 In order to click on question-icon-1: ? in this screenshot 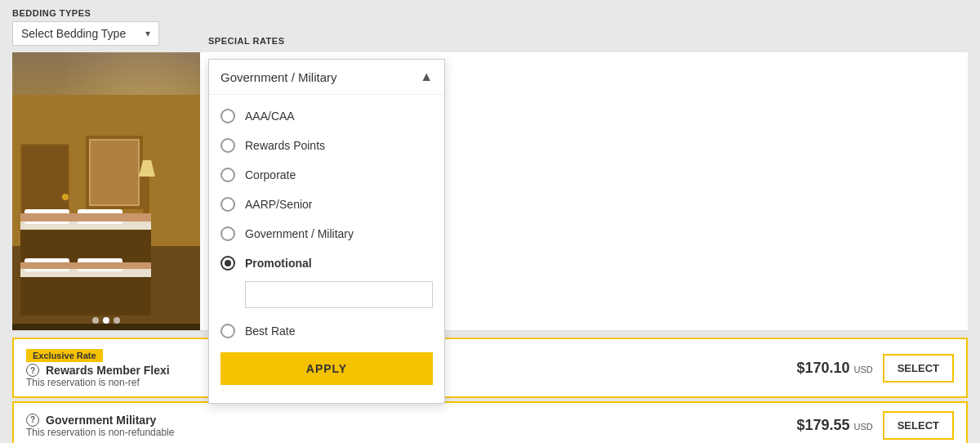, I will do `click(33, 370)`.